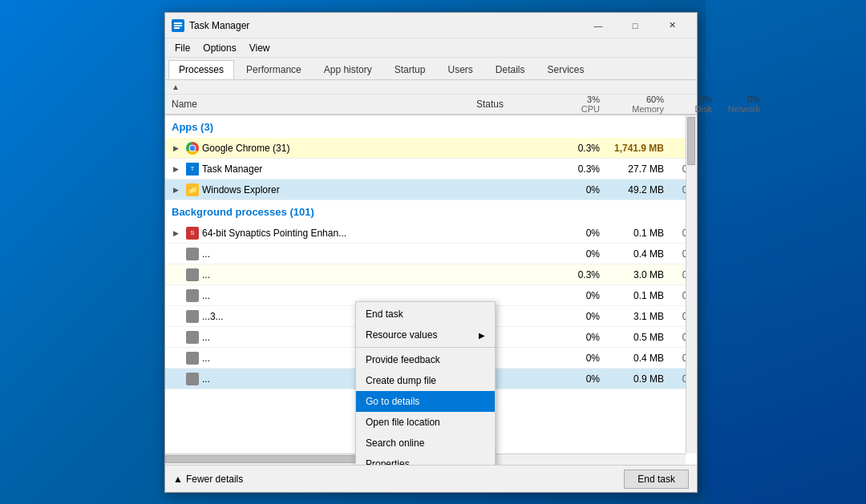 Image resolution: width=866 pixels, height=504 pixels. Describe the element at coordinates (656, 479) in the screenshot. I see `end-task-button: End task` at that location.